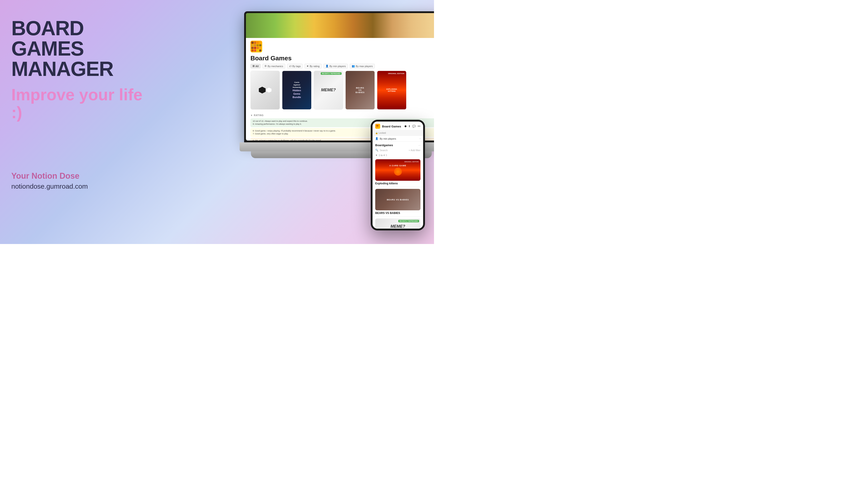 The width and height of the screenshot is (868, 488). Describe the element at coordinates (392, 90) in the screenshot. I see `ek-label: EXPLODINGKITTENS` at that location.